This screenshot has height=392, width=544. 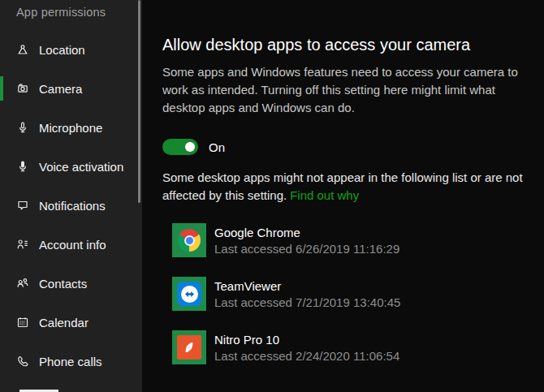 I want to click on camera-access-toggle, so click(x=180, y=147).